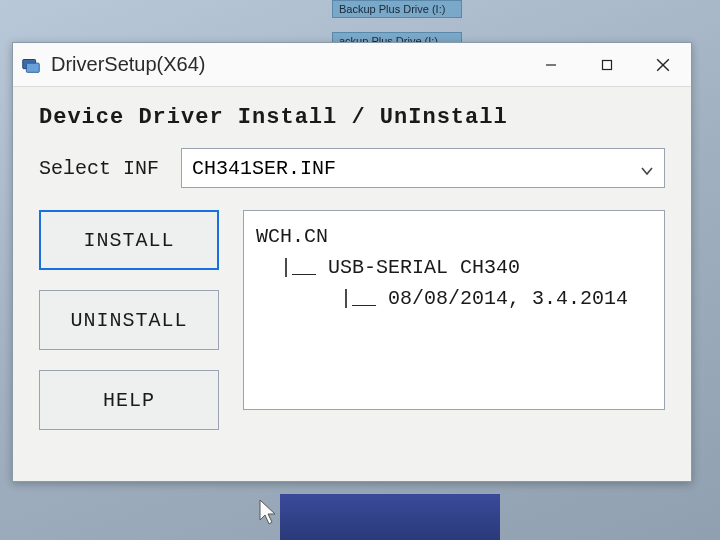 The height and width of the screenshot is (540, 720). I want to click on taskbar-fragment, so click(390, 517).